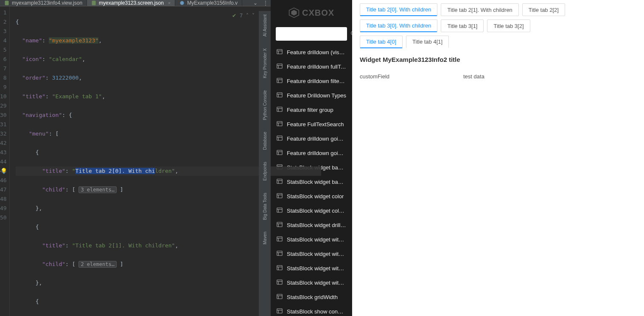 This screenshot has height=316, width=644. What do you see at coordinates (265, 171) in the screenshot?
I see `rail-endpoints: Endpoints` at bounding box center [265, 171].